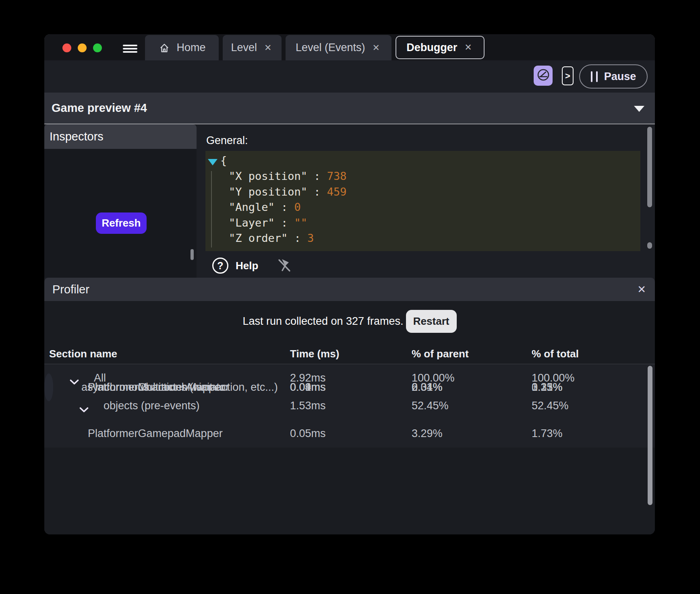  I want to click on window-close-button, so click(67, 48).